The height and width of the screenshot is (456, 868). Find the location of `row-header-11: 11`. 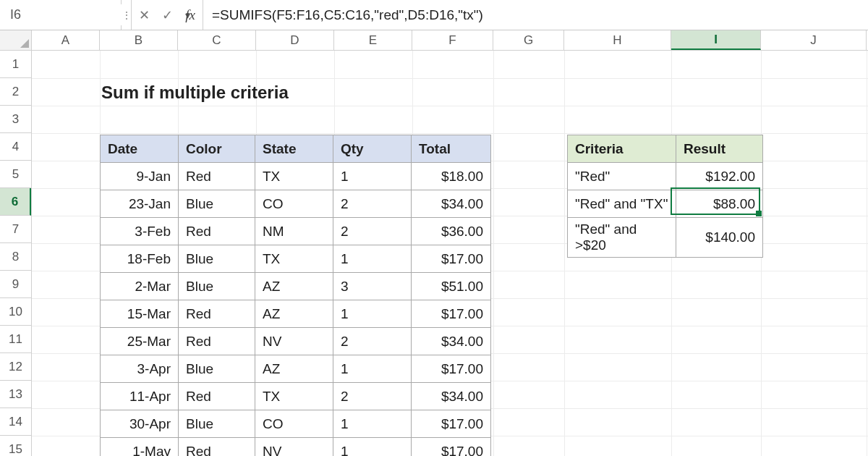

row-header-11: 11 is located at coordinates (16, 339).